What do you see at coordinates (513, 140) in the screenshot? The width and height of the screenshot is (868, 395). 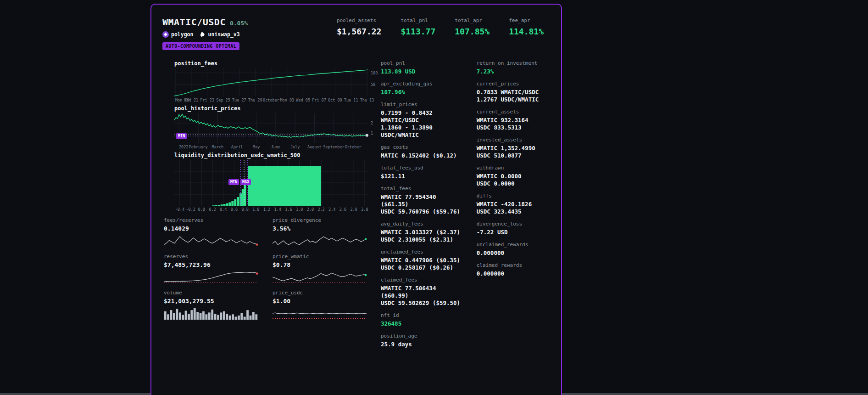 I see `stat-label: invested_assets` at bounding box center [513, 140].